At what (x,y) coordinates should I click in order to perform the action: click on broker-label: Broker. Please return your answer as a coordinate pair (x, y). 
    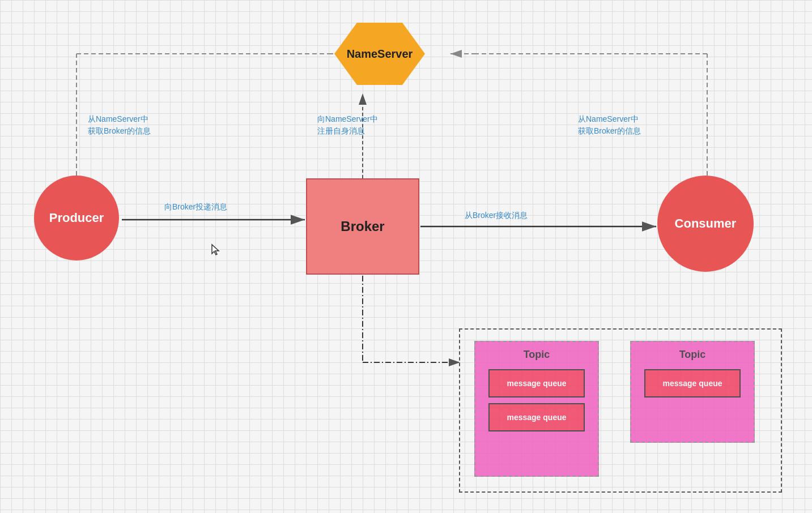
    Looking at the image, I should click on (363, 226).